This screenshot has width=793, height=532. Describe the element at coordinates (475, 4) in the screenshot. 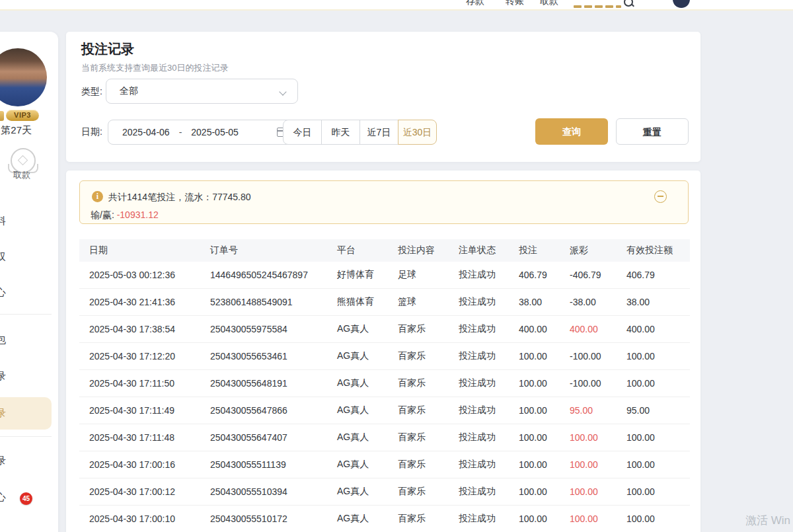

I see `nav-deposit: 存款` at that location.